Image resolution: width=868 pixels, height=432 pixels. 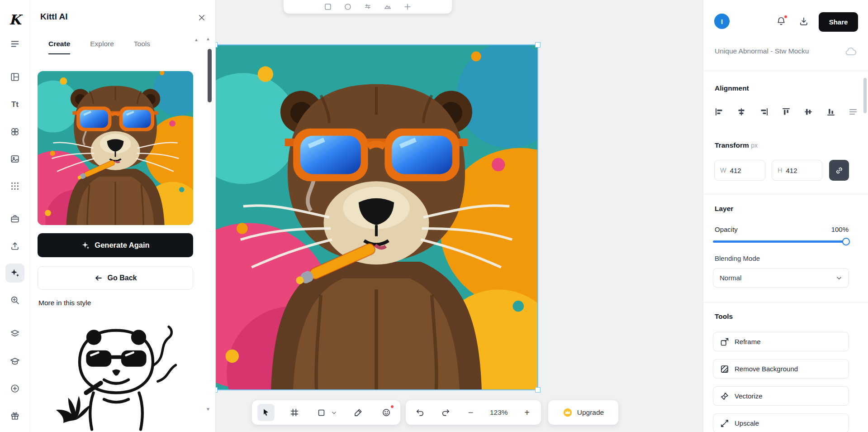 What do you see at coordinates (764, 112) in the screenshot?
I see `align-right-icon` at bounding box center [764, 112].